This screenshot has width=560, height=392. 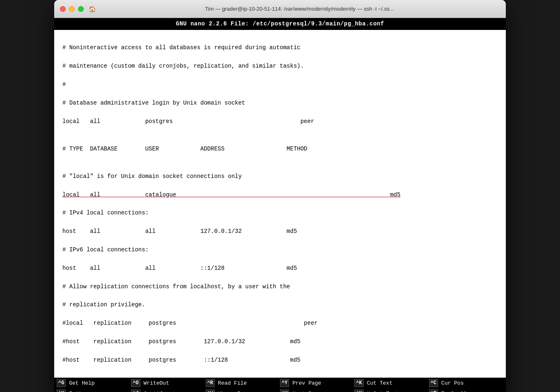 I want to click on line-12: # IPv4 local connections:, so click(x=280, y=213).